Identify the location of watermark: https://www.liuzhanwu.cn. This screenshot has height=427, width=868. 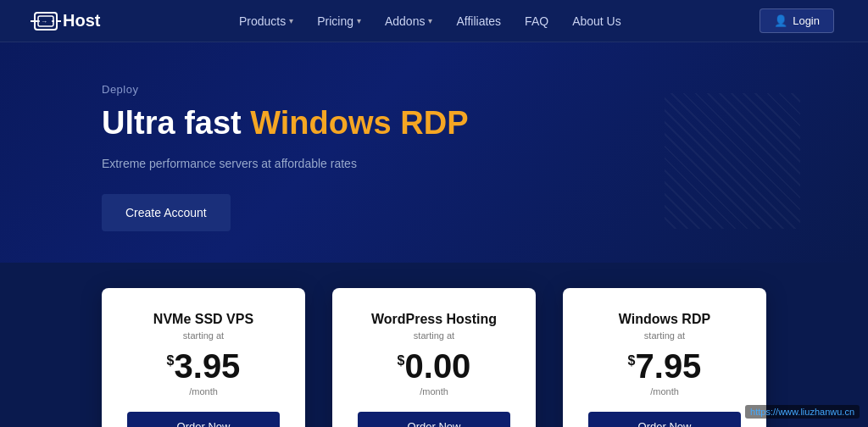
(802, 412).